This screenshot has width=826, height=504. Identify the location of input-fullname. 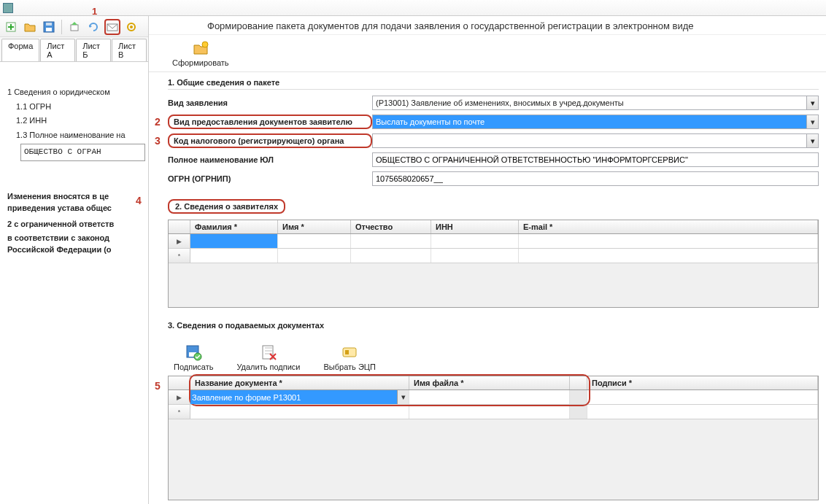
(595, 160).